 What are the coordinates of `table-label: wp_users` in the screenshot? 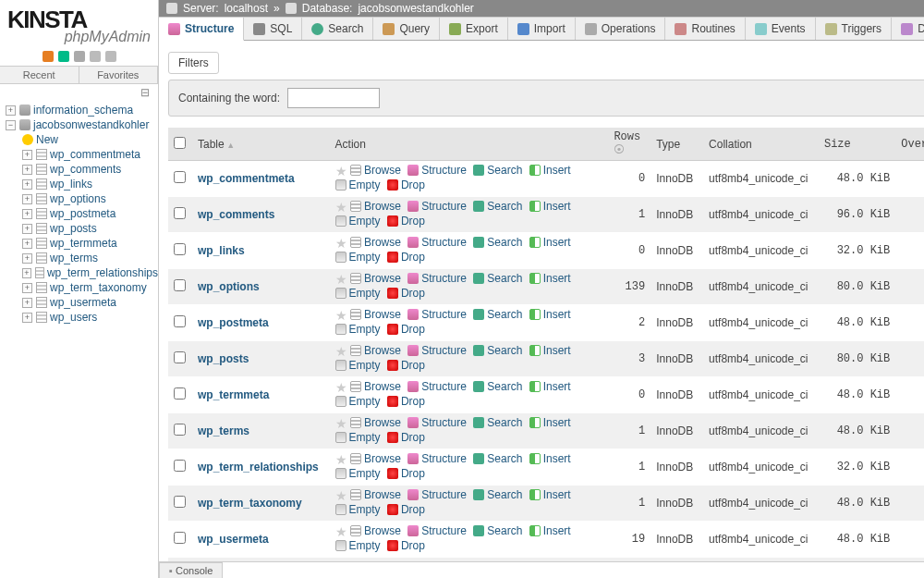 It's located at (74, 317).